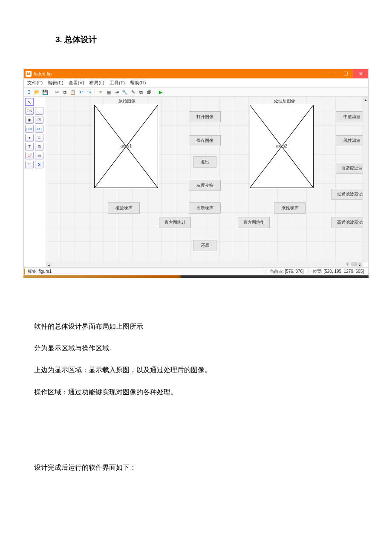 Image resolution: width=392 pixels, height=555 pixels. I want to click on paste-icon: 📋, so click(73, 92).